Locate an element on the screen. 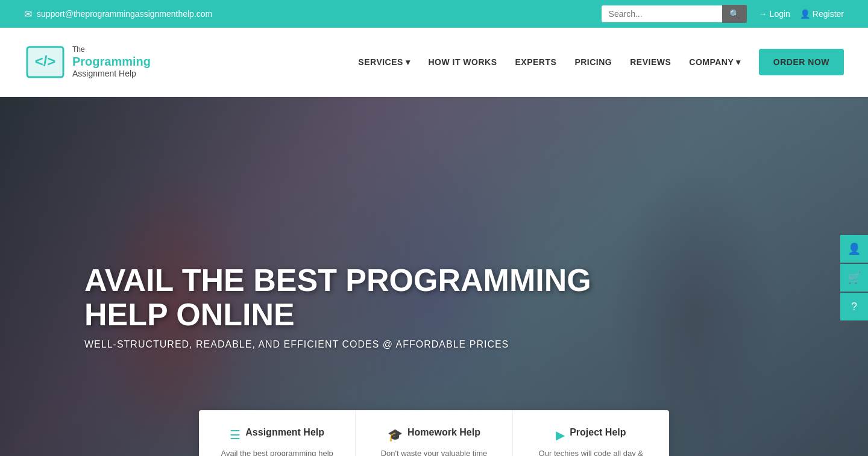 This screenshot has width=868, height=456. card-homework-text: Don't waste your valuable time is located at coordinates (434, 452).